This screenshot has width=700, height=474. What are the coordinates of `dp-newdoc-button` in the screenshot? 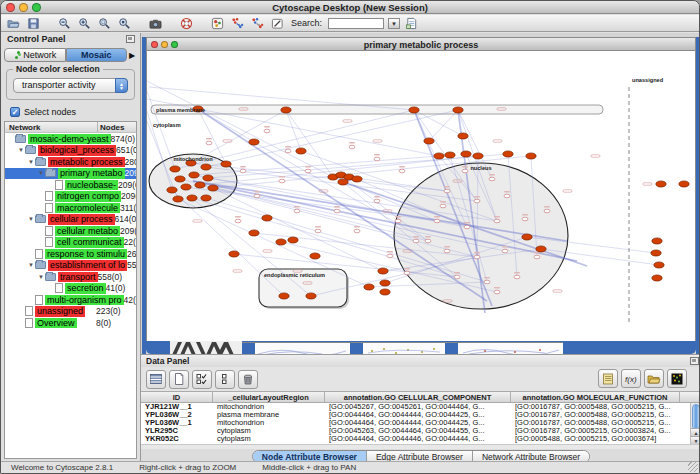 It's located at (179, 380).